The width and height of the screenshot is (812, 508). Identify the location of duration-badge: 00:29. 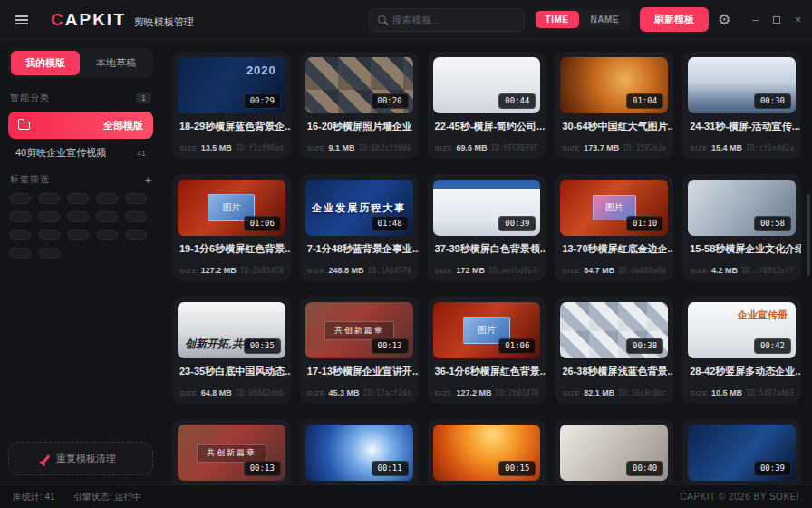
(263, 102).